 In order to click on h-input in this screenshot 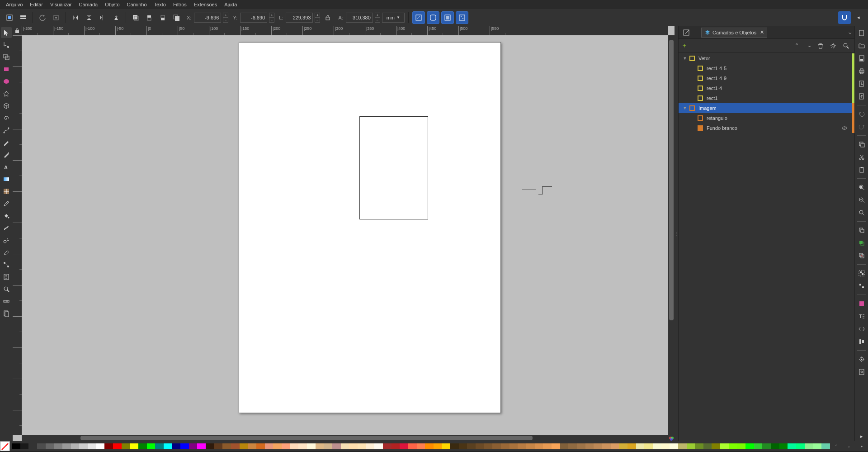, I will do `click(359, 18)`.